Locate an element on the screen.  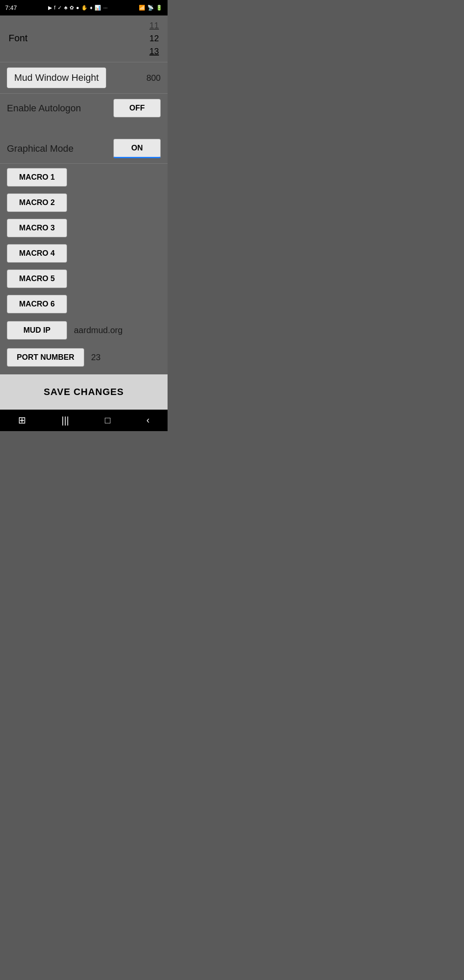
macro-5-row: MACRO 5 is located at coordinates (84, 279).